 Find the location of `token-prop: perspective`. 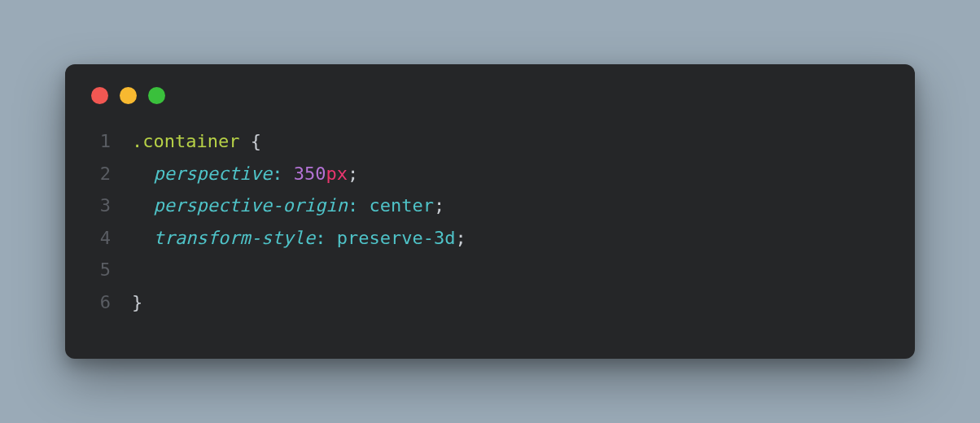

token-prop: perspective is located at coordinates (213, 174).